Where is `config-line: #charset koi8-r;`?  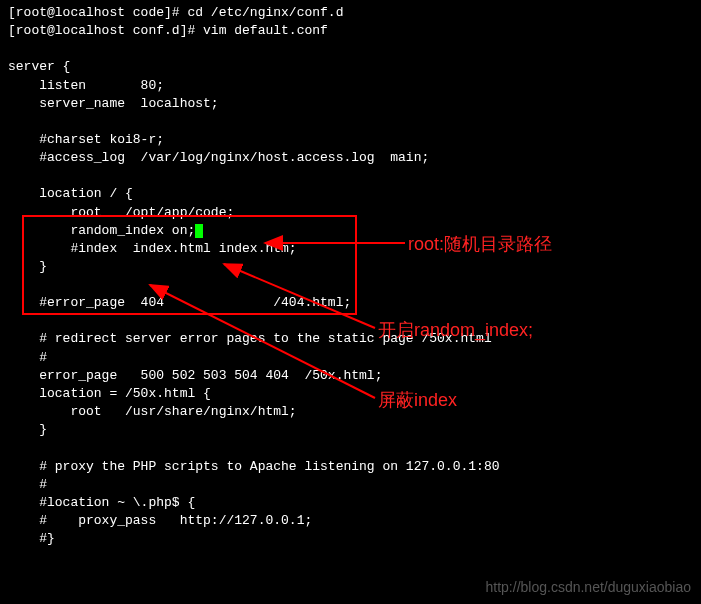
config-line: #charset koi8-r; is located at coordinates (350, 140).